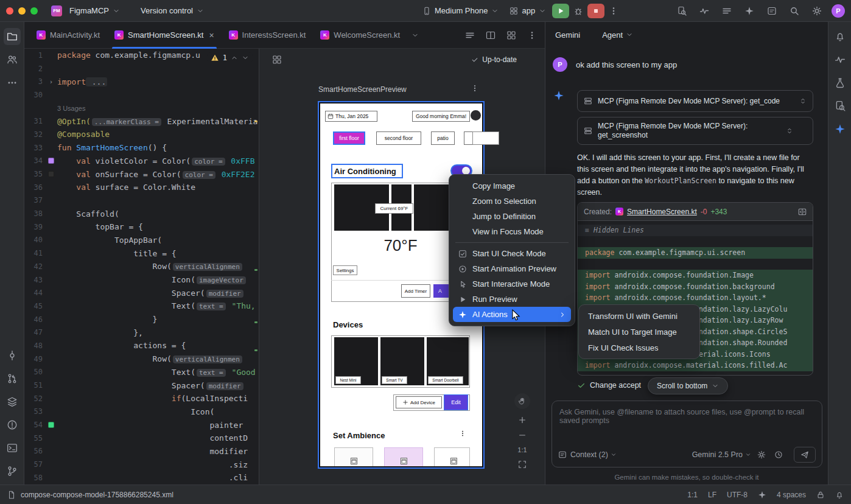  I want to click on layout-inspector-tool-button, so click(840, 106).